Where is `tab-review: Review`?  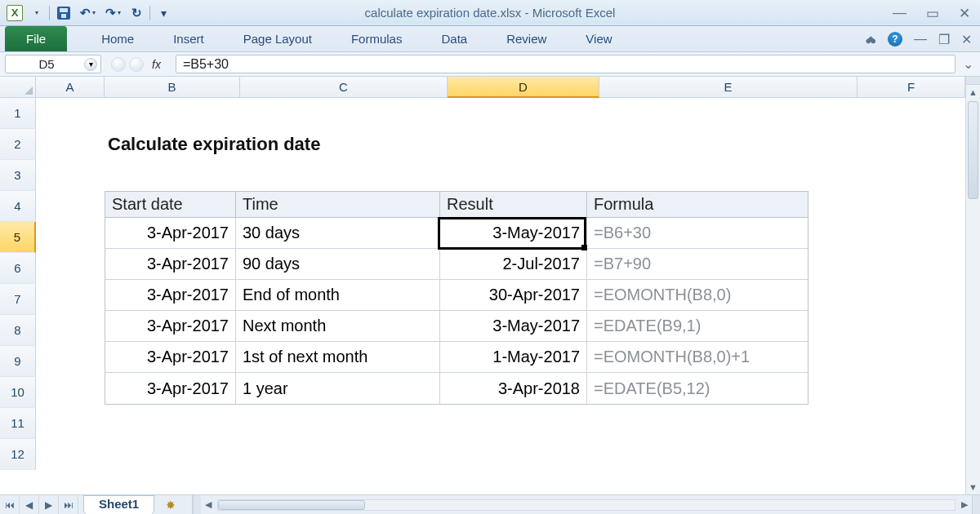 tab-review: Review is located at coordinates (526, 39).